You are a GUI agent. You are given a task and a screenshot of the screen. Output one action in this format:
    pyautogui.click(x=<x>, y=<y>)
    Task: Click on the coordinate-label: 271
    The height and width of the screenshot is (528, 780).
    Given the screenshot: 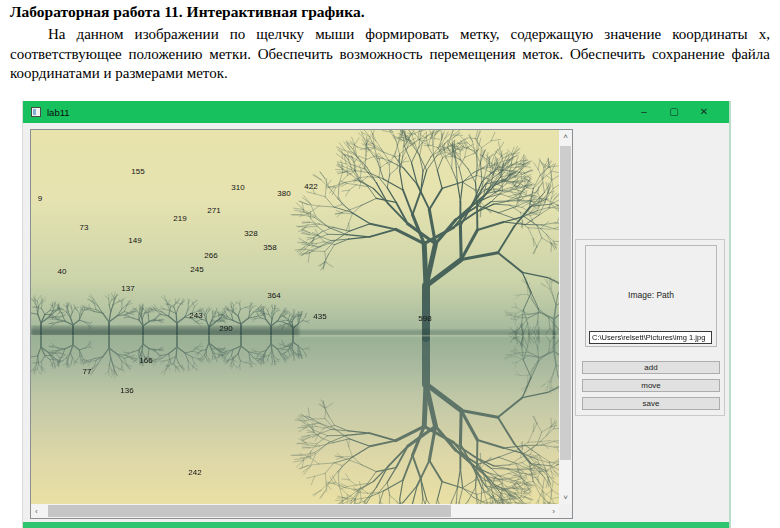 What is the action you would take?
    pyautogui.click(x=214, y=210)
    